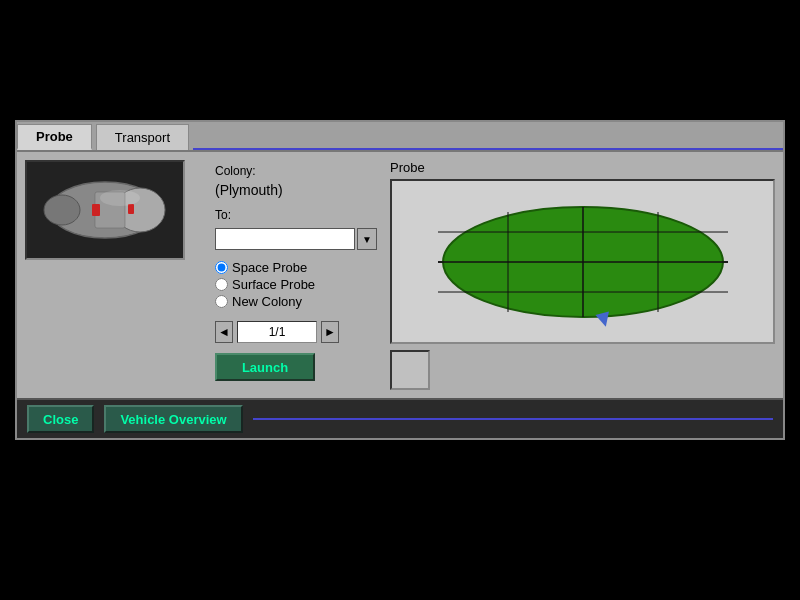 This screenshot has height=600, width=800. I want to click on radio-group: Space Probe Surface Probe New Colony, so click(298, 284).